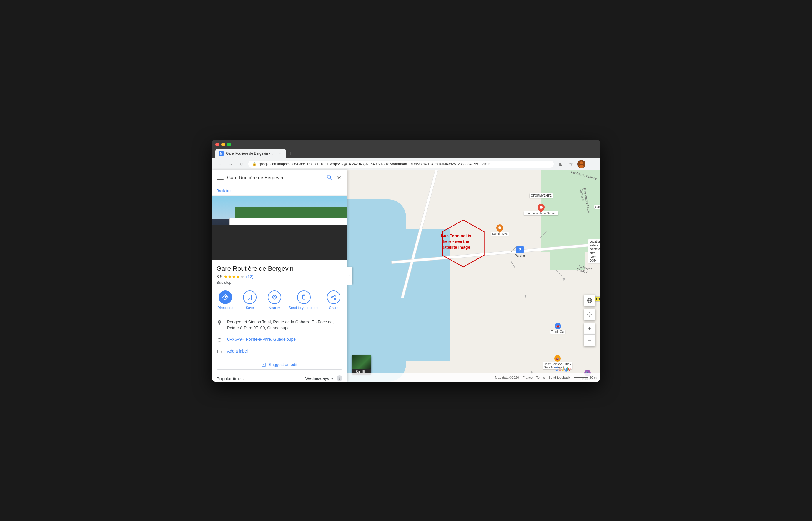 The height and width of the screenshot is (521, 812). What do you see at coordinates (280, 228) in the screenshot?
I see `place-photo` at bounding box center [280, 228].